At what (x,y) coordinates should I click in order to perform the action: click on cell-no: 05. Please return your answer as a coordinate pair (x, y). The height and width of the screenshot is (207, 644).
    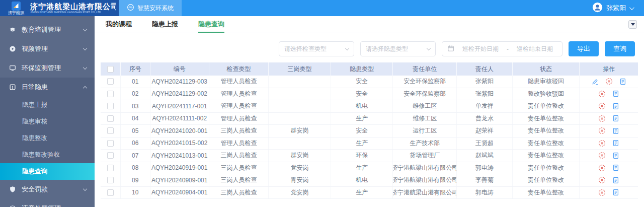
    Looking at the image, I should click on (136, 131).